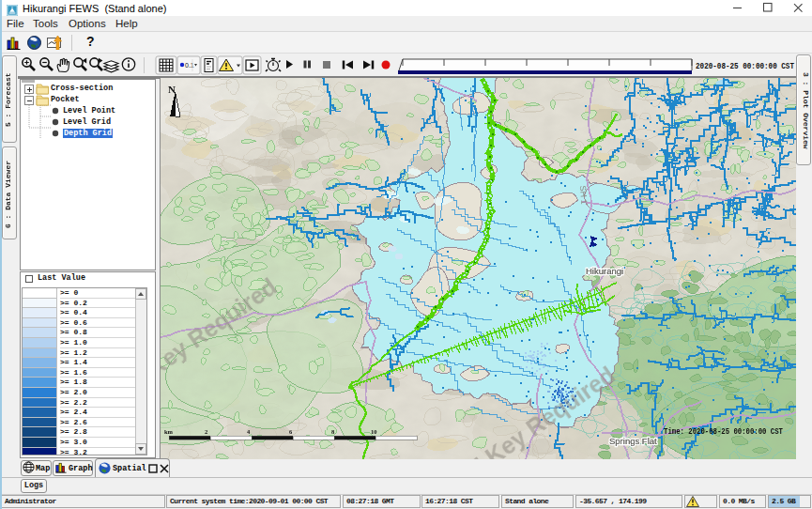  I want to click on svg-text: Hikurangi, so click(605, 270).